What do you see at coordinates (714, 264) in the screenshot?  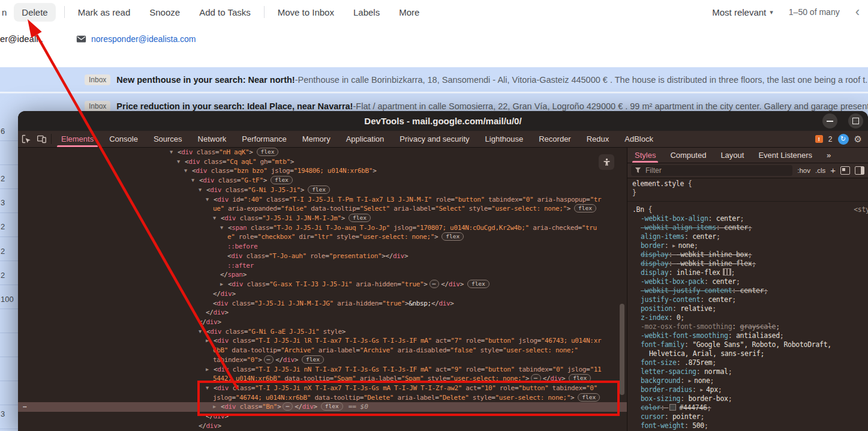 I see `css-property-value: -webkit-inline-flex` at bounding box center [714, 264].